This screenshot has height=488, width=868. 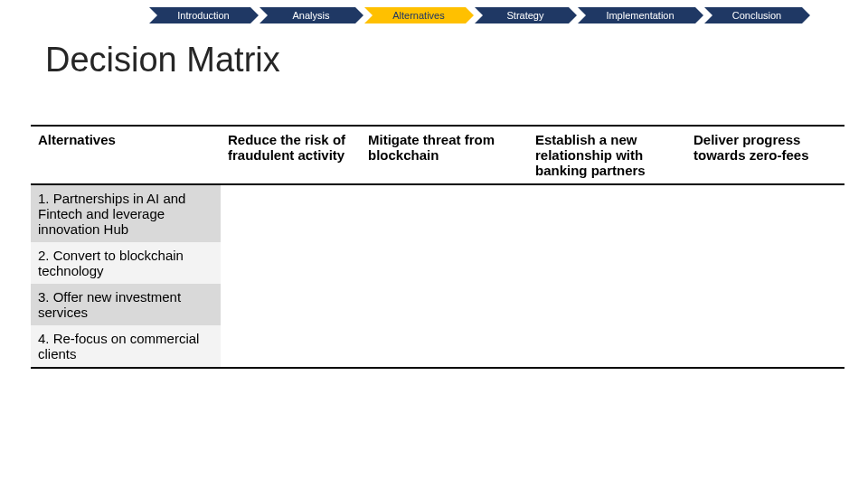 I want to click on progress-nav: Introduction Analysis Alternatives Strat…, so click(x=480, y=15).